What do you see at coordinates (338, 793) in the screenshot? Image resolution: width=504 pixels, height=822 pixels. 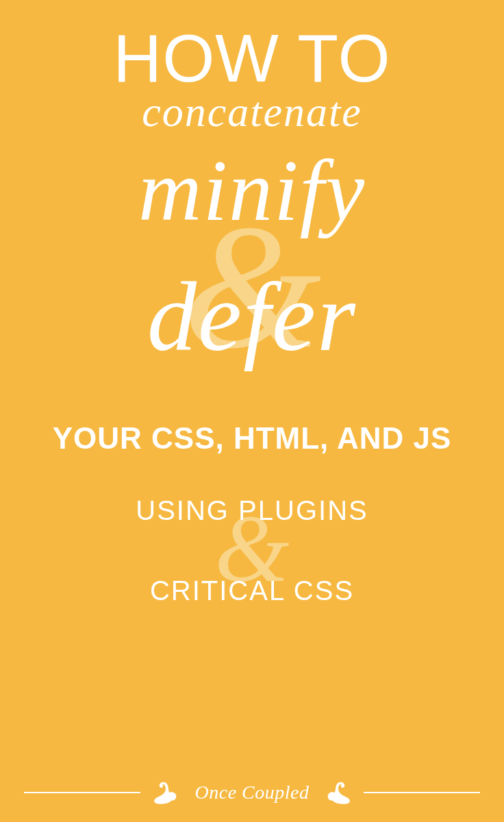 I see `swan-icon-right` at bounding box center [338, 793].